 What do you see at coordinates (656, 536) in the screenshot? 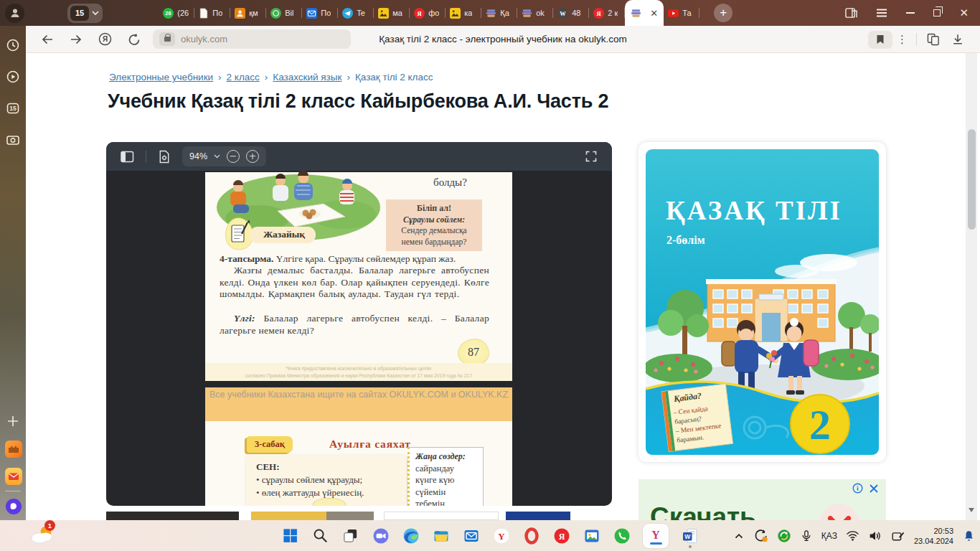
I see `yandex-browser-active-button: Y` at bounding box center [656, 536].